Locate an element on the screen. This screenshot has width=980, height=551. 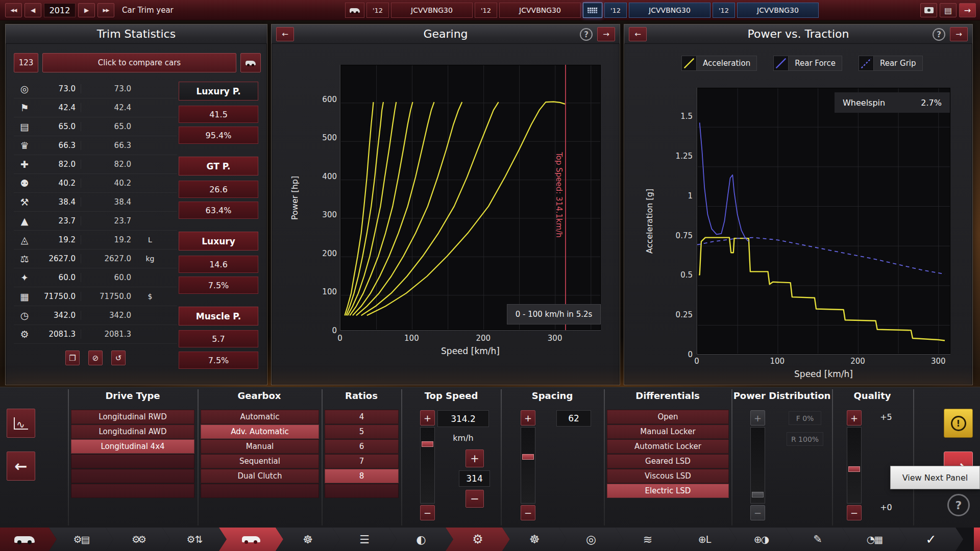
ratio-option: 7 is located at coordinates (361, 461).